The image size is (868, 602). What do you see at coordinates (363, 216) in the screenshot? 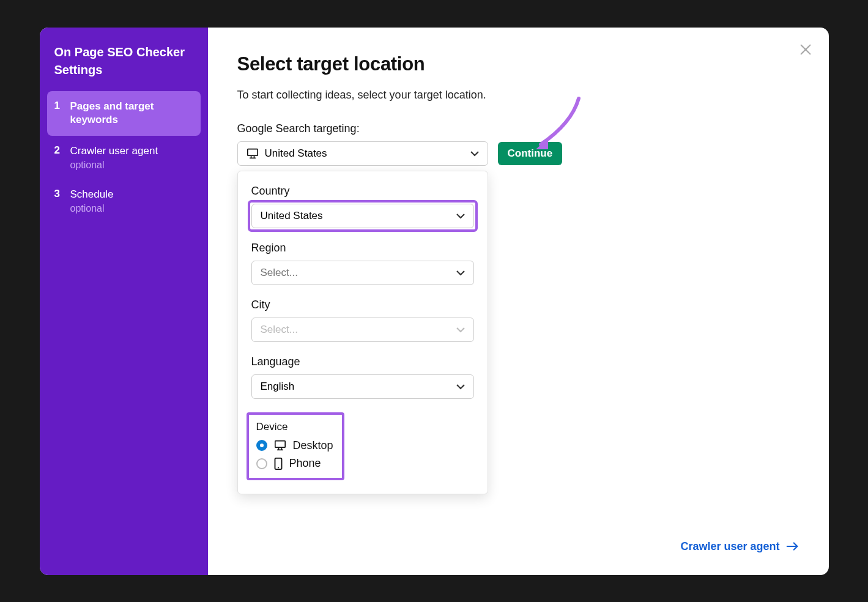
I see `country-select: United States` at bounding box center [363, 216].